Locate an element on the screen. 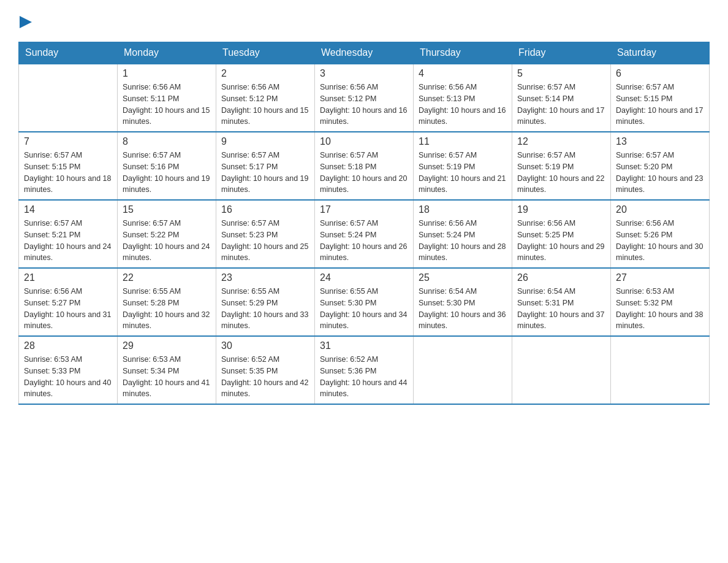 Image resolution: width=728 pixels, height=563 pixels. calendar-day-cell: 17Sunrise: 6:57 AMSunset: 5:24 PMDayligh… is located at coordinates (364, 234).